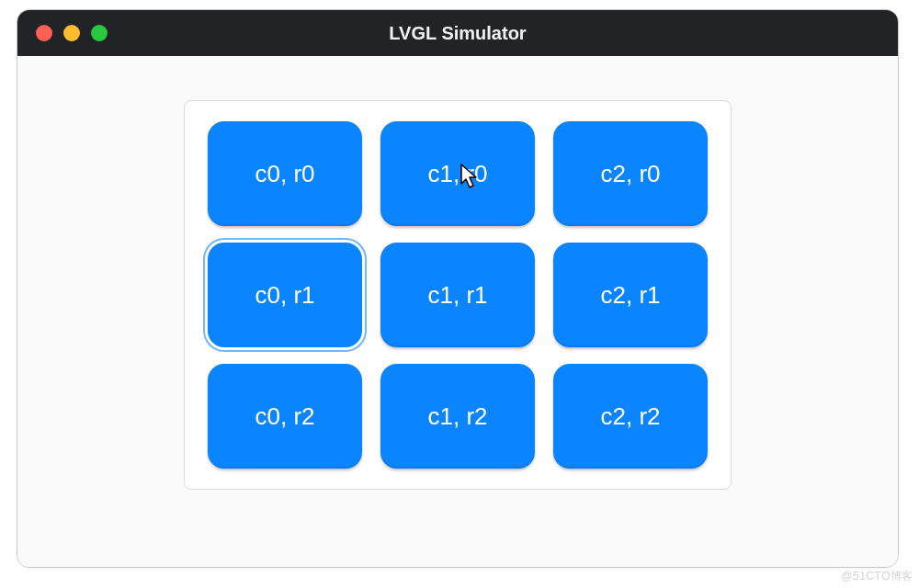  I want to click on maximize-icon, so click(99, 33).